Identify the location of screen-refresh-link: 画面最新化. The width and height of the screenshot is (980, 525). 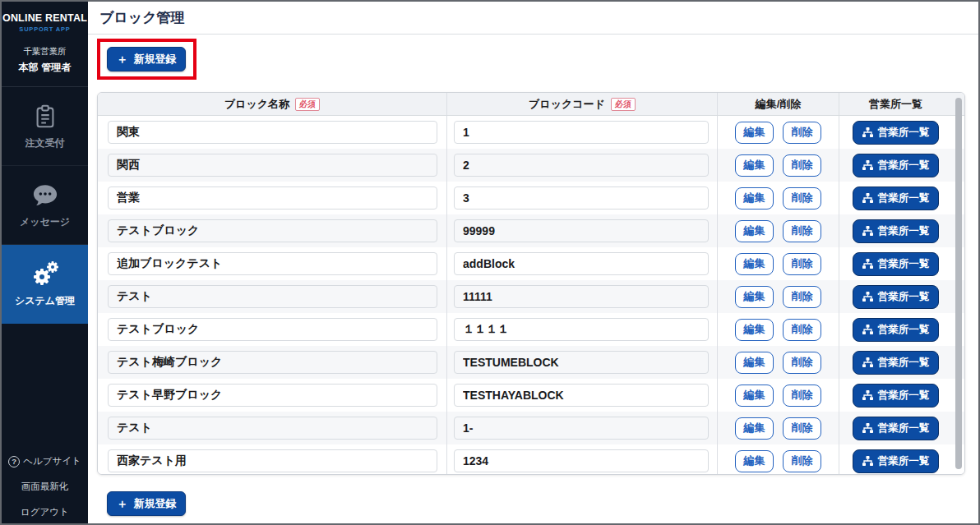
(45, 486).